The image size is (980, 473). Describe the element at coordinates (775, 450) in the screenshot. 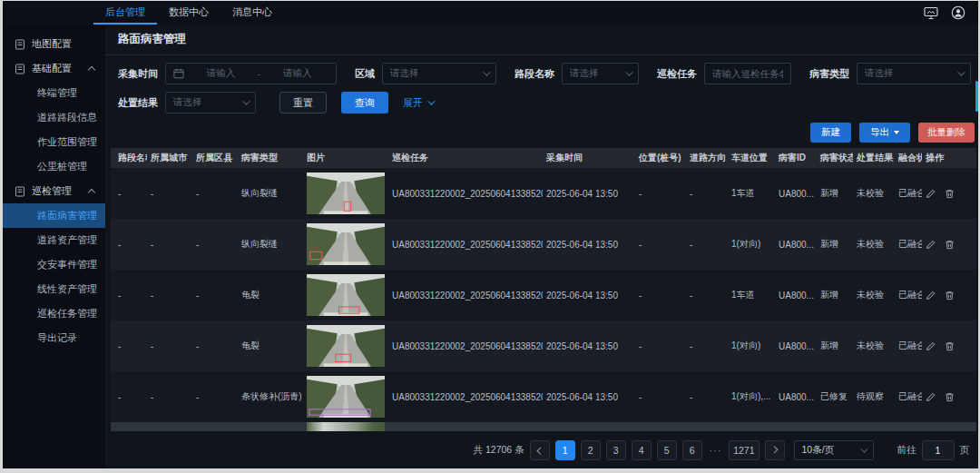

I see `next-page-button` at that location.